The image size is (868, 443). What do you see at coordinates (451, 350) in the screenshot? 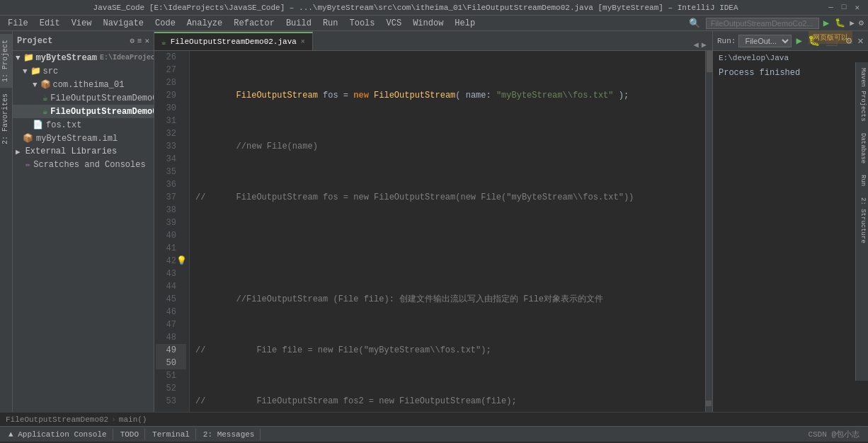
I see `code-line-31: // File file = new File("myByteStream\\f…` at bounding box center [451, 350].